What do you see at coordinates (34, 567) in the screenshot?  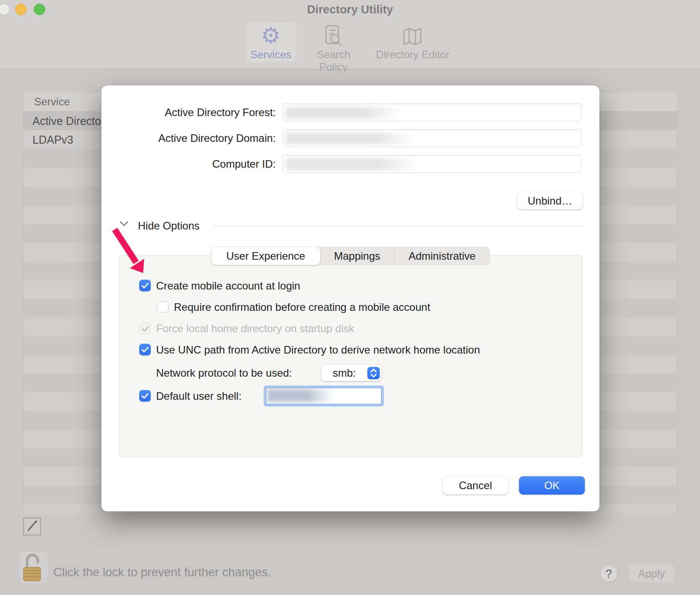 I see `unlocked-padlock-icon` at bounding box center [34, 567].